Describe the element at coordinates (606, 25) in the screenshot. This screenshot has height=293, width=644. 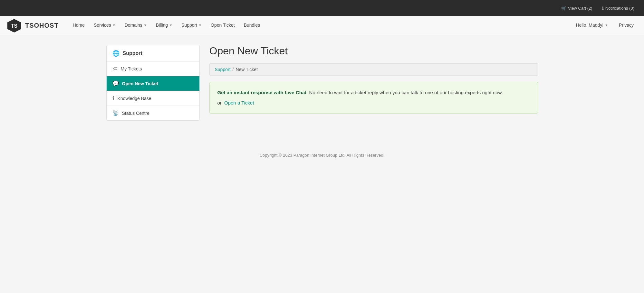
I see `user-chevron-icon: ▼` at that location.